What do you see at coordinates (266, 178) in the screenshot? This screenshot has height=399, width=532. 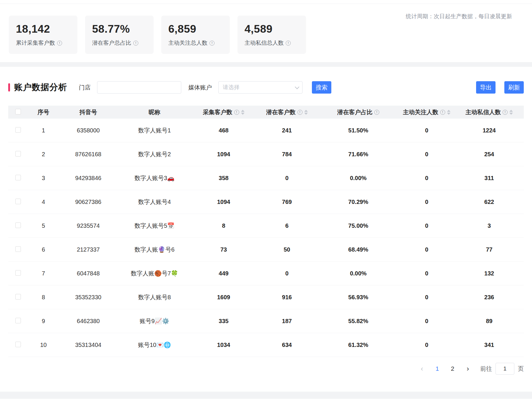 I see `table-row: 394293846数字人账号3🚗35800.00%0311` at bounding box center [266, 178].